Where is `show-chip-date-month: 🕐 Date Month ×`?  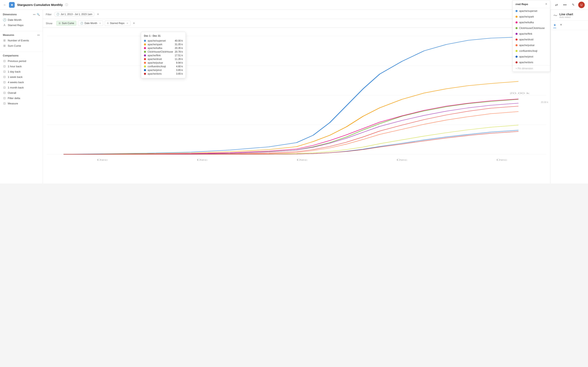
show-chip-date-month: 🕐 Date Month × is located at coordinates (90, 23).